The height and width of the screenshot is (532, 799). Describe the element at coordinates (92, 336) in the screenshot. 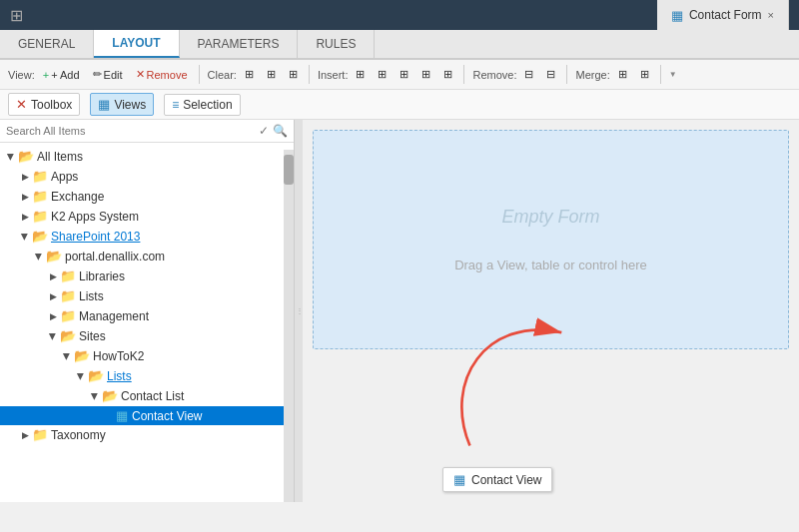

I see `label-sites: Sites` at that location.